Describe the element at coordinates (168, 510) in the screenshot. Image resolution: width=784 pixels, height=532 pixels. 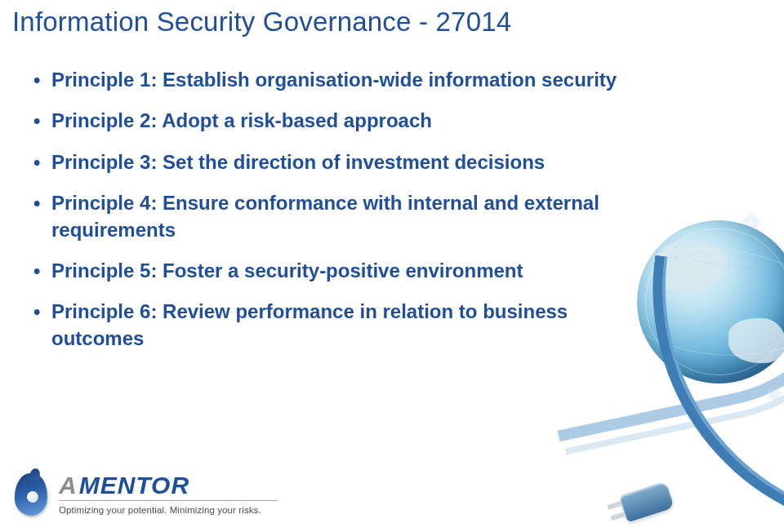
I see `logo-tagline: Optimizing your potential. Minimizing yo…` at that location.